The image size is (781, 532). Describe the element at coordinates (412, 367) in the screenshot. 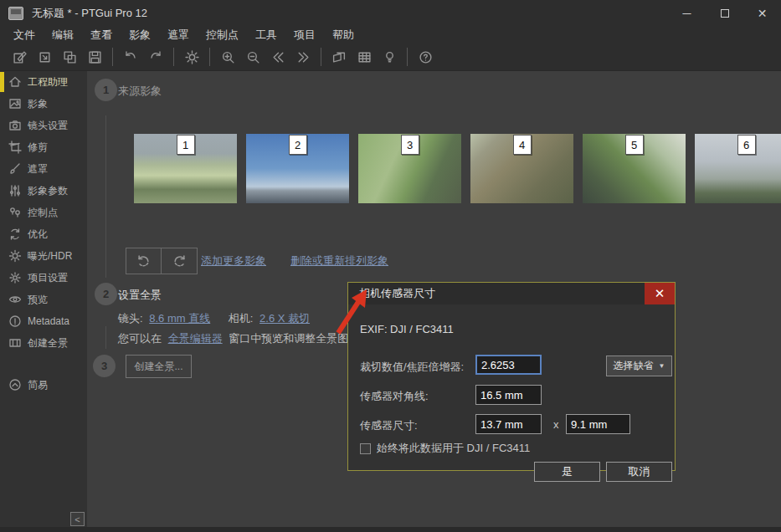

I see `crop-factor-label: 裁切数值/焦距倍增器:` at that location.